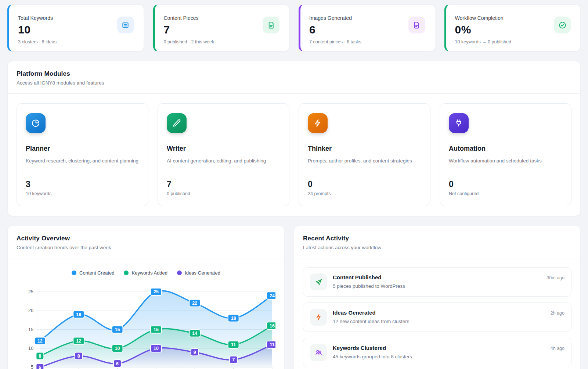 The width and height of the screenshot is (588, 369). What do you see at coordinates (354, 312) in the screenshot?
I see `activity-title: Ideas Generated` at bounding box center [354, 312].